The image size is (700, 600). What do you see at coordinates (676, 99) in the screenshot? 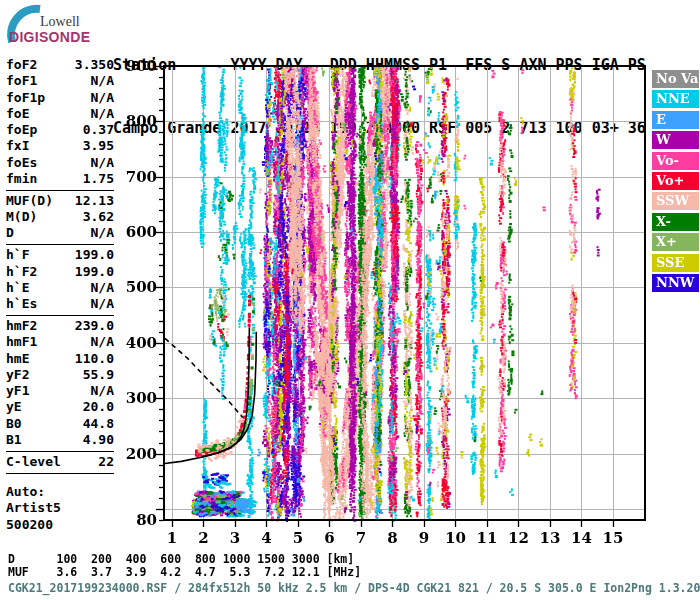
I see `legend-item-nne: NNE` at bounding box center [676, 99].